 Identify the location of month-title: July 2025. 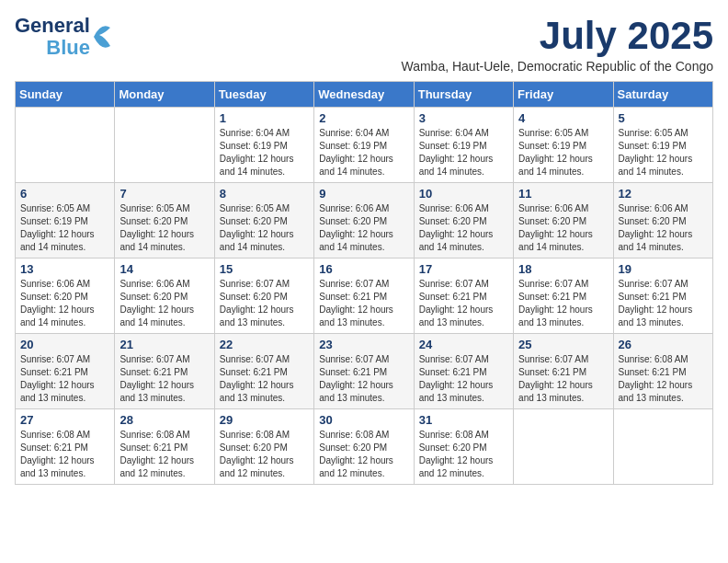
(557, 36).